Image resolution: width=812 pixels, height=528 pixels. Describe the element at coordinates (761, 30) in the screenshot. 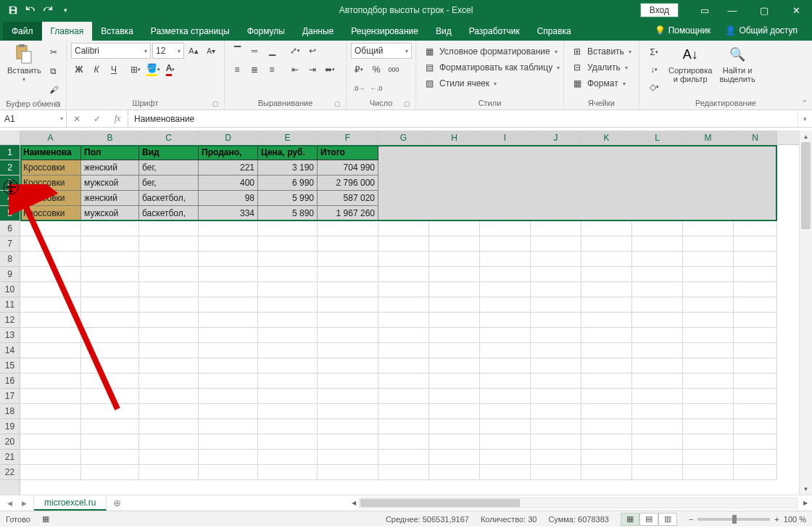

I see `share-button: 👤Общий доступ` at that location.